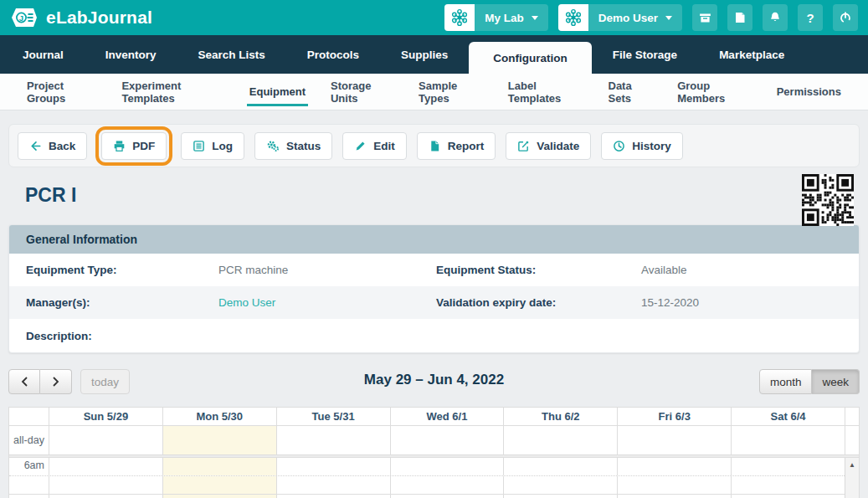  Describe the element at coordinates (105, 440) in the screenshot. I see `all-day-cell-sun` at that location.